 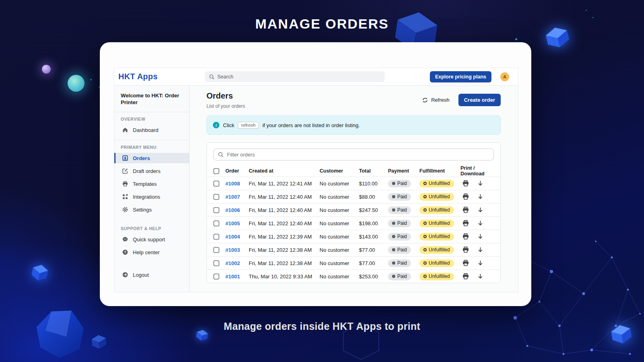 What do you see at coordinates (299, 77) in the screenshot?
I see `search-input` at bounding box center [299, 77].